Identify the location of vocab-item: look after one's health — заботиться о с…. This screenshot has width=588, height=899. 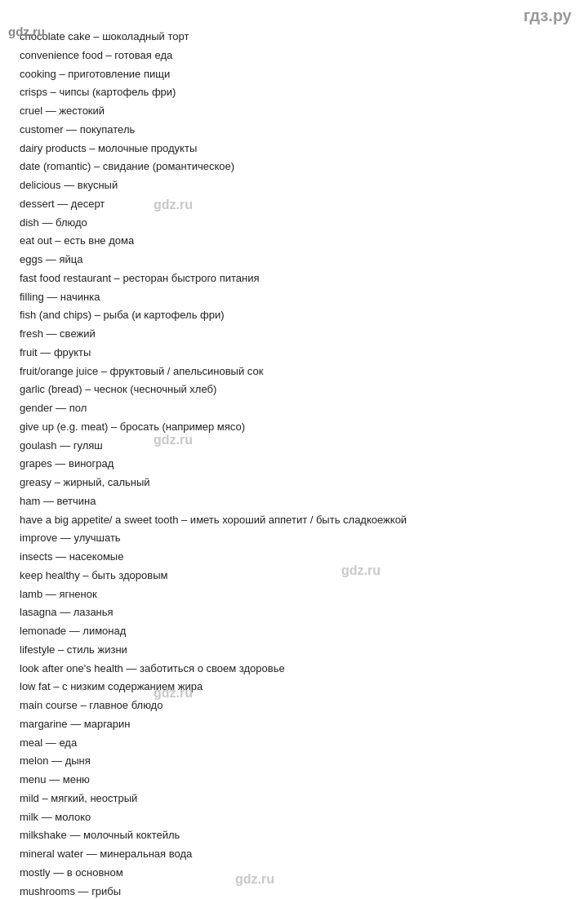
(294, 670).